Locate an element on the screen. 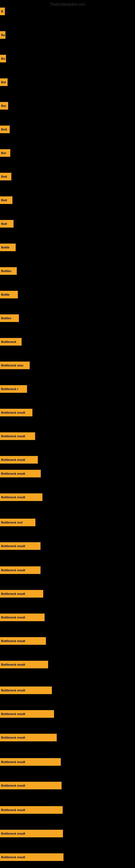 The height and width of the screenshot is (868, 135). bar-item: Bottleneck is located at coordinates (11, 342).